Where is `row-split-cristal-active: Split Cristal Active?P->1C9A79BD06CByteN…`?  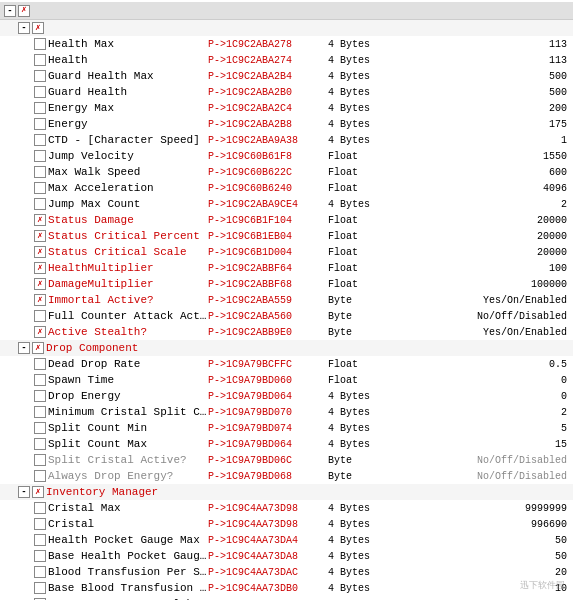
row-split-cristal-active: Split Cristal Active?P->1C9A79BD06CByteN… is located at coordinates (286, 460).